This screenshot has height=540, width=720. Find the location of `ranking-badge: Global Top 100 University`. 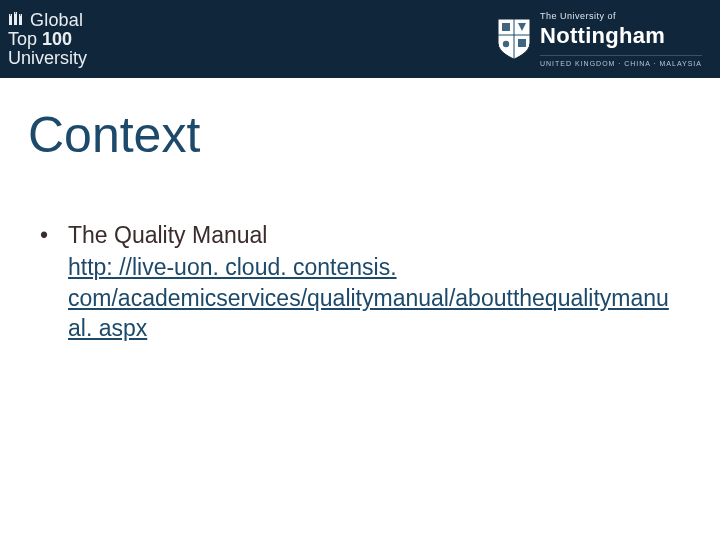

ranking-badge: Global Top 100 University is located at coordinates (48, 39).